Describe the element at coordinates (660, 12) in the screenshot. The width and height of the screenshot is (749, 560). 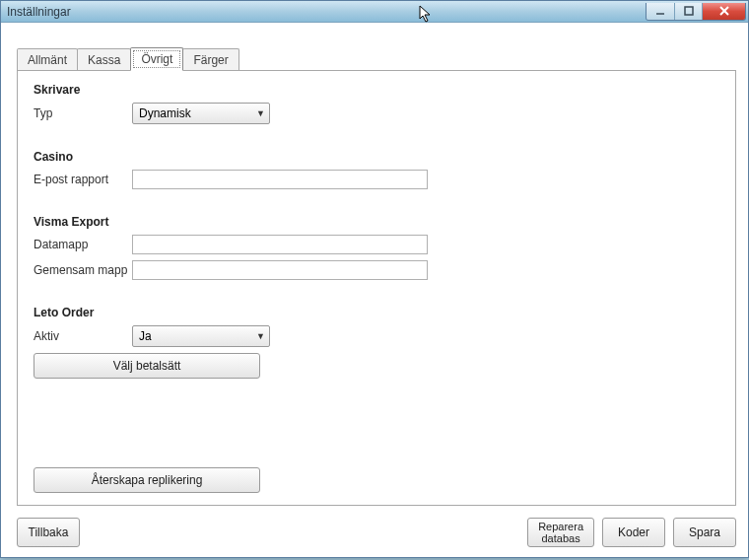
I see `minimize-button` at that location.